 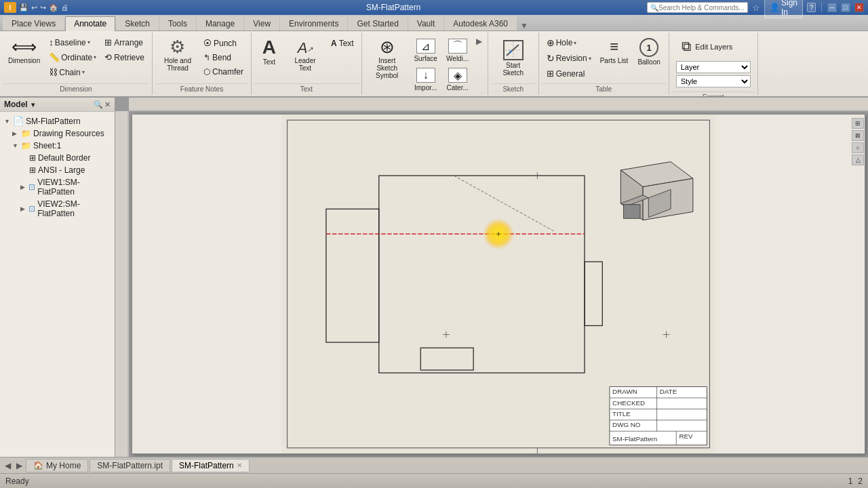 I want to click on minimize-button: ─, so click(x=832, y=7).